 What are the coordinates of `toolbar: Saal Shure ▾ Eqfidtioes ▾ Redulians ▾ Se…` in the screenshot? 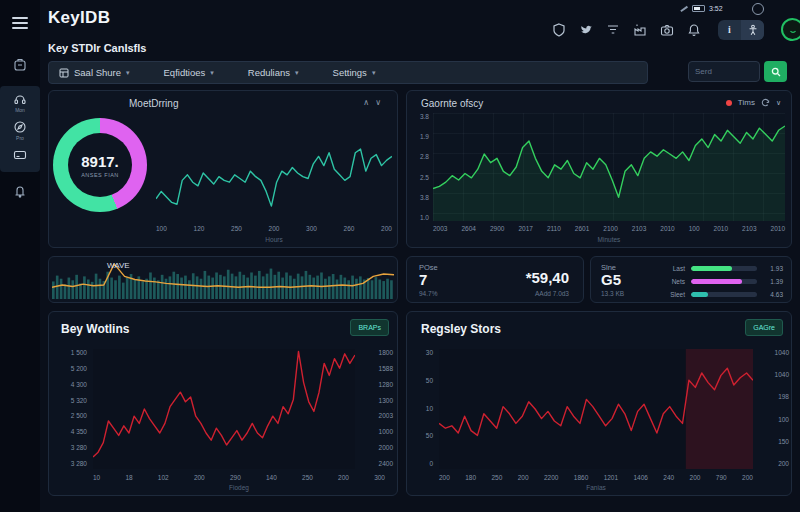 It's located at (348, 72).